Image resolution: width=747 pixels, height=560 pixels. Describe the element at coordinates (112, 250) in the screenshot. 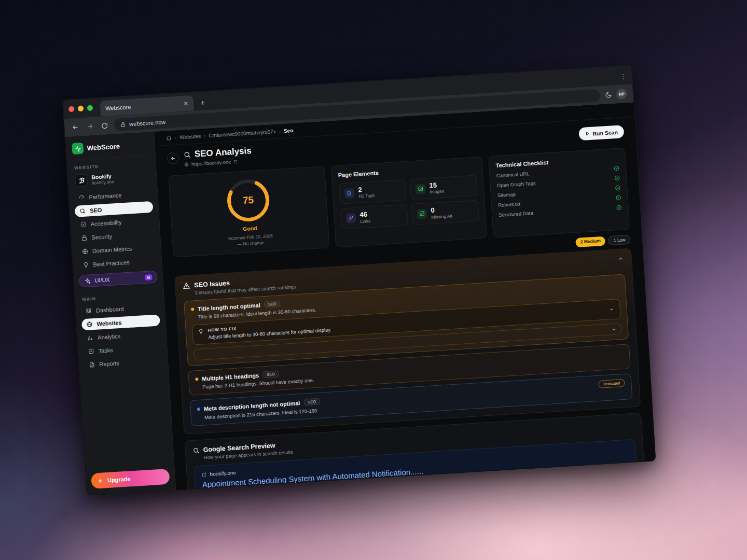

I see `sidebar-item-label: Domain Metrics` at that location.